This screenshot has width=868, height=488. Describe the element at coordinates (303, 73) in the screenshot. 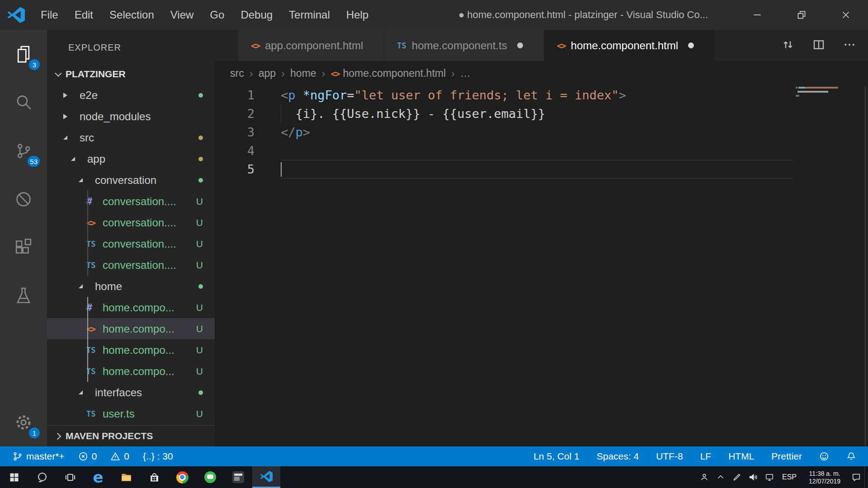

I see `breadcrumb-item-home: home` at that location.